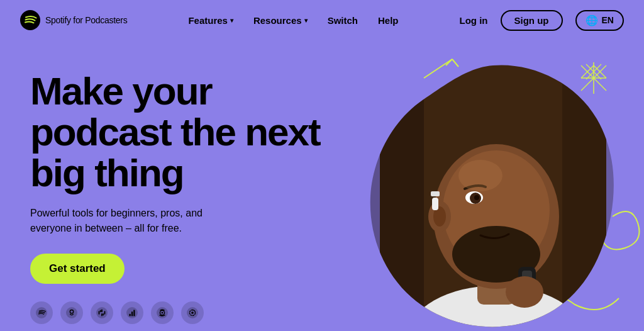 The image size is (644, 331). I want to click on features-chevron-icon: ▾, so click(231, 20).